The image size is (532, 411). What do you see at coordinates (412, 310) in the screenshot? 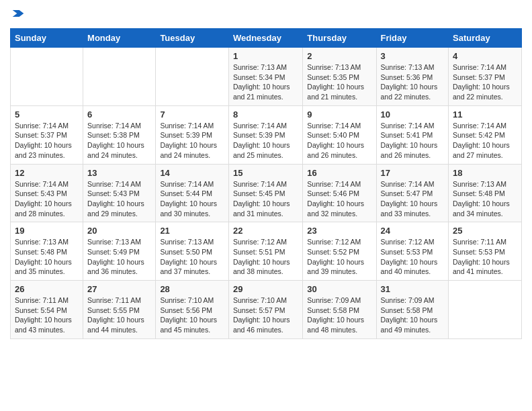
I see `day-cell: 31Sunrise: 7:09 AMSunset: 5:58 PMDayligh…` at bounding box center [412, 310].